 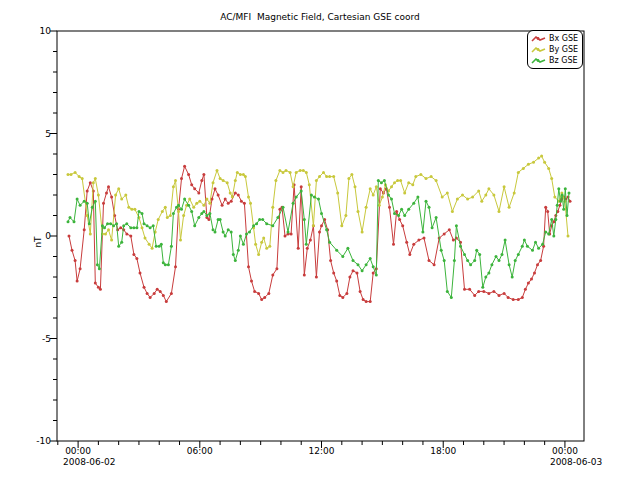 What do you see at coordinates (48, 134) in the screenshot?
I see `y-tick-label: 5` at bounding box center [48, 134].